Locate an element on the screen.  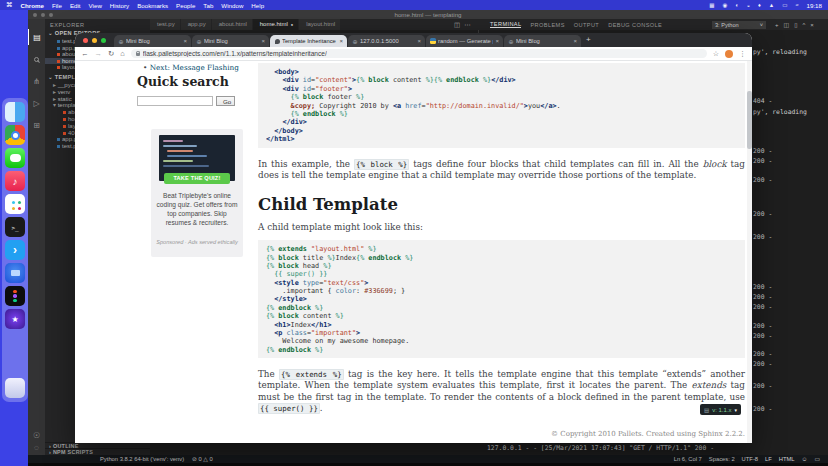
panel-tab-output: OUTPUT is located at coordinates (586, 25).